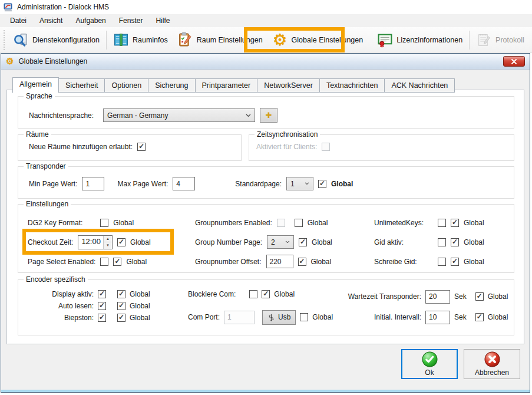 The width and height of the screenshot is (532, 395). I want to click on tab-optionen: Optionen, so click(126, 85).